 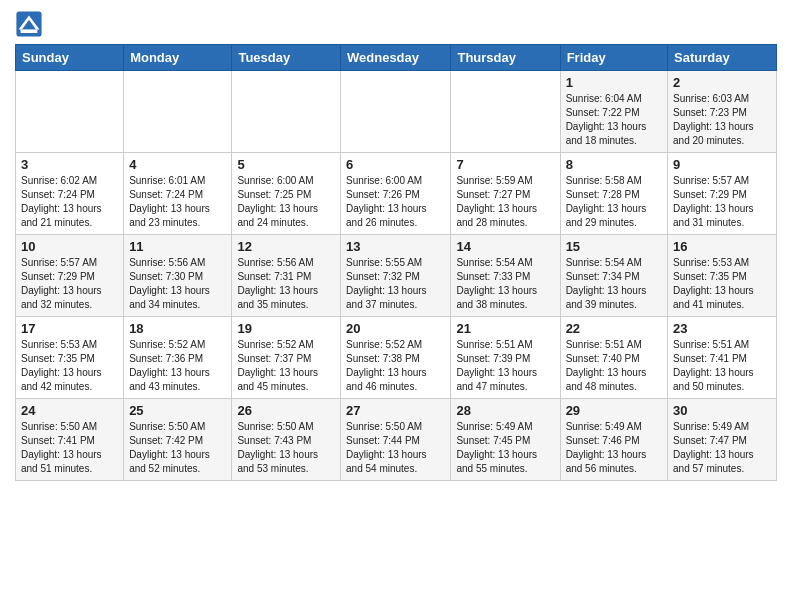 I want to click on day-number: 7, so click(x=505, y=164).